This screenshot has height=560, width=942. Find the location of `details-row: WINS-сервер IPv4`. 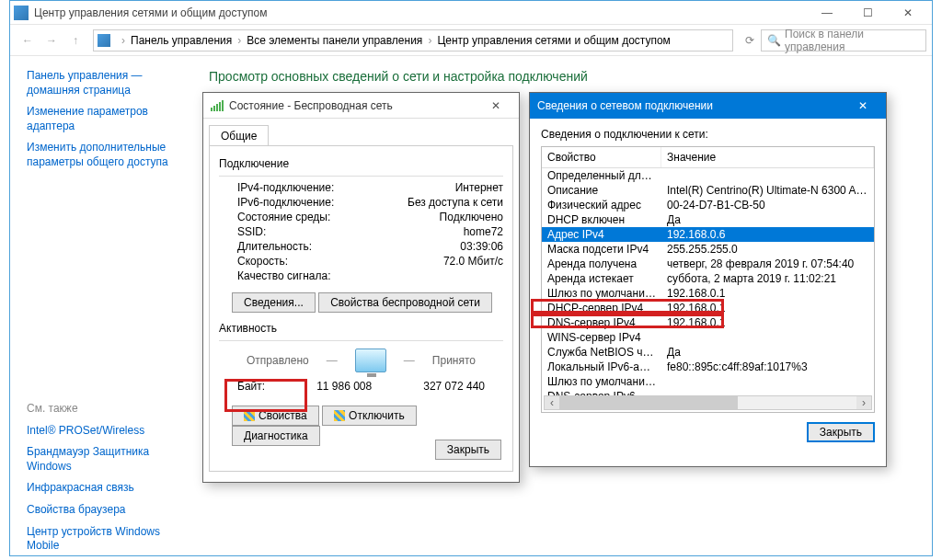

details-row: WINS-сервер IPv4 is located at coordinates (708, 337).